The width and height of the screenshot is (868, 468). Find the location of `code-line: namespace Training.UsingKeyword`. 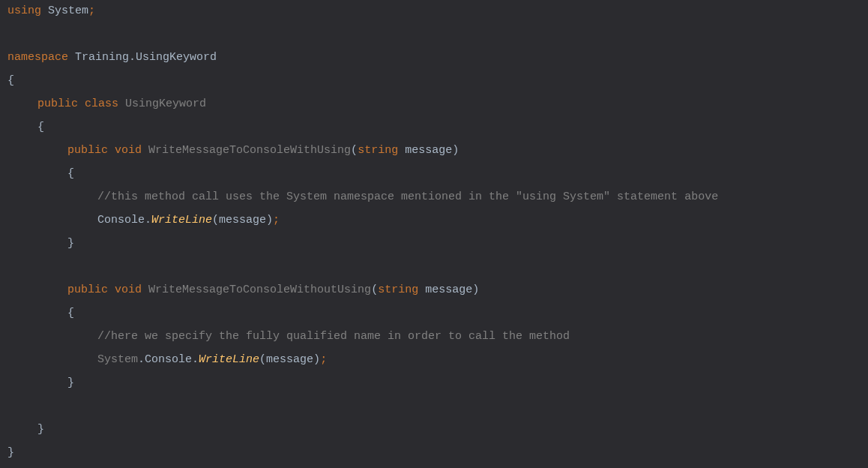

code-line: namespace Training.UsingKeyword is located at coordinates (434, 58).